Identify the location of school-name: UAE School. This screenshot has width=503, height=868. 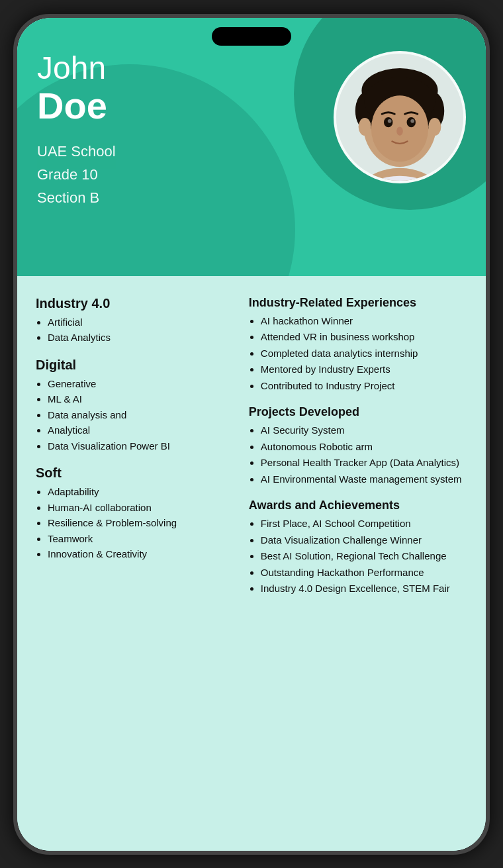
(185, 151).